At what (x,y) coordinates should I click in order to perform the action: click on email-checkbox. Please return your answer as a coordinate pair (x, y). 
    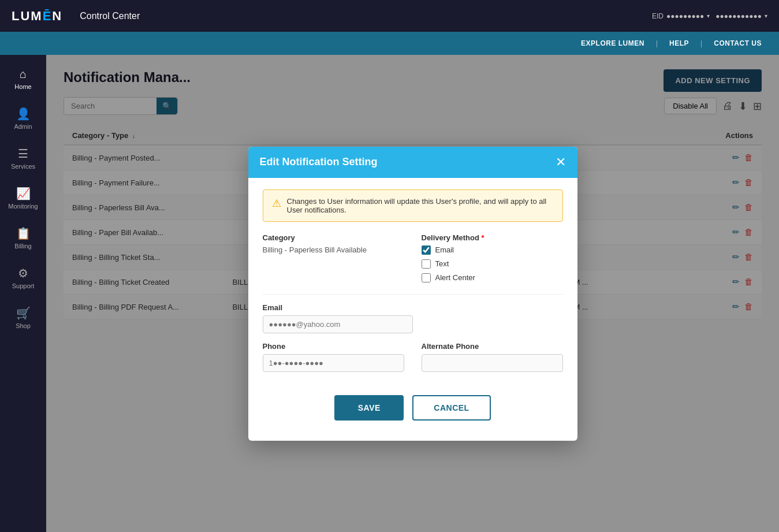
    Looking at the image, I should click on (426, 250).